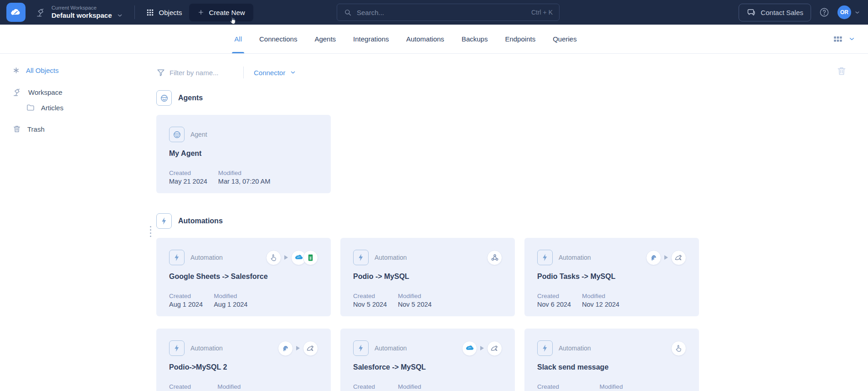  I want to click on play-arrow-icon, so click(666, 257).